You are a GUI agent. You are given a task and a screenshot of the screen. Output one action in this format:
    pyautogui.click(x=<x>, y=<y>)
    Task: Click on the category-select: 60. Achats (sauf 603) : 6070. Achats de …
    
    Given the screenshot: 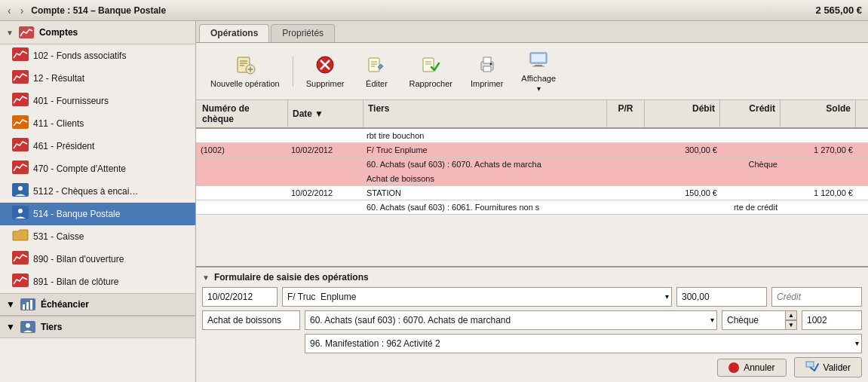 What is the action you would take?
    pyautogui.click(x=511, y=320)
    